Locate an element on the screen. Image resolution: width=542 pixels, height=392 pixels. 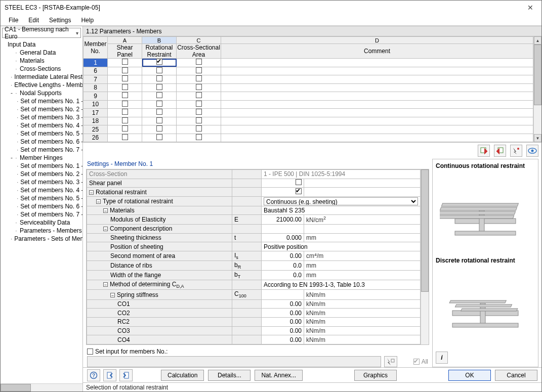
menu-help: Help is located at coordinates (87, 20).